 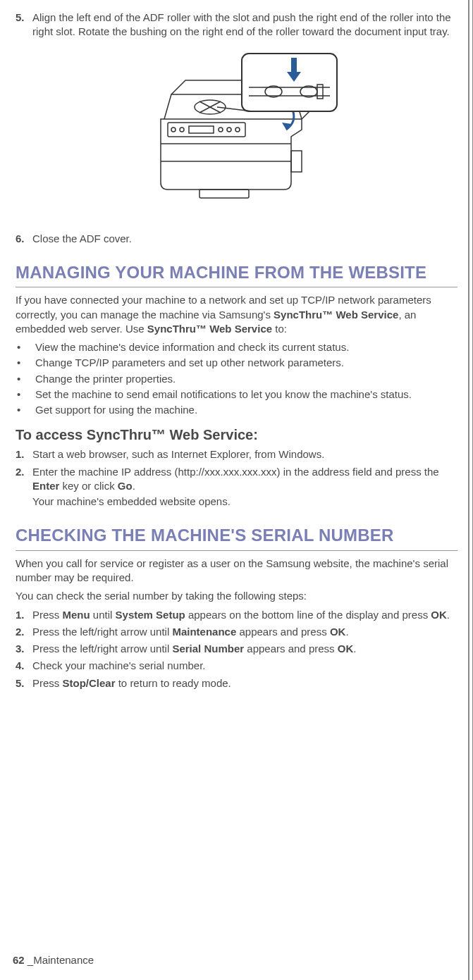 I want to click on section-heading-website: MANAGING YOUR MACHINE FROM THE WEBSITE, so click(x=237, y=273).